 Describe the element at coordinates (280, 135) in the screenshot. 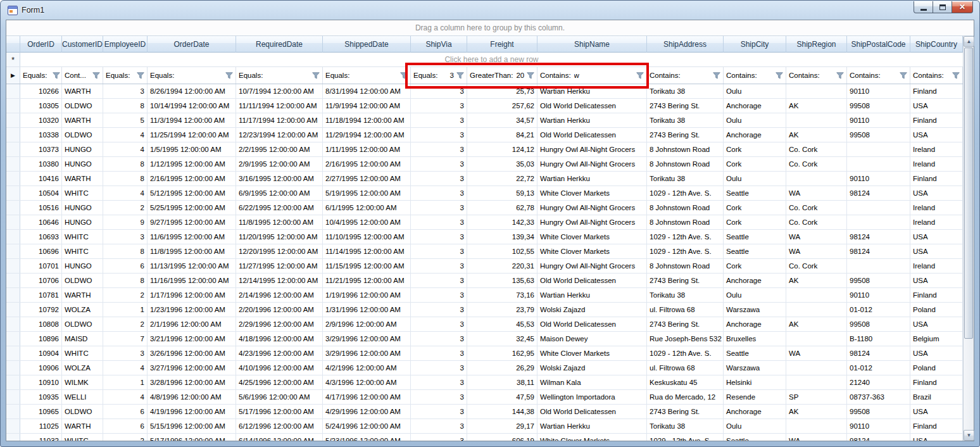

I see `grid-cell: 12/23/1994 12:00:00 AM` at that location.